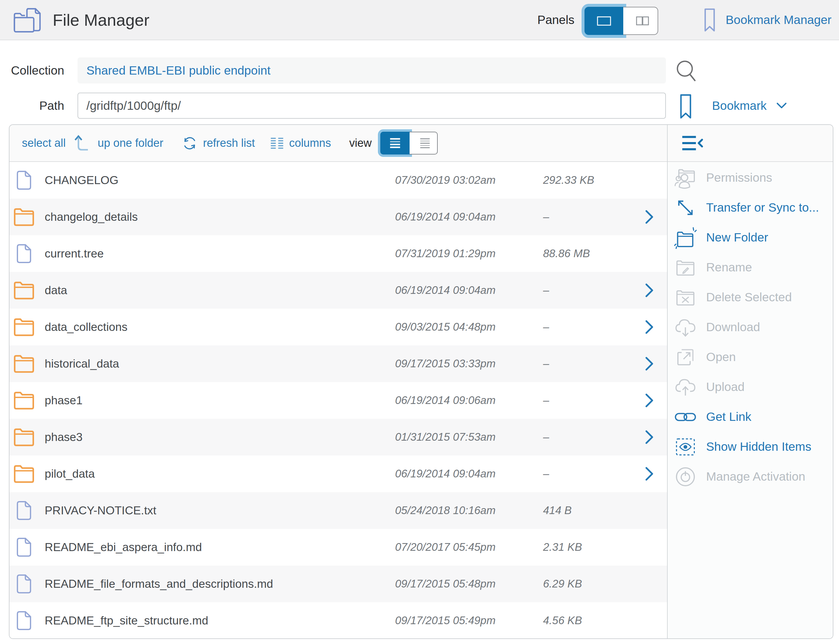 Image resolution: width=839 pixels, height=644 pixels. I want to click on folder-row-phase1: phase1 06/19/2014 09:06am –, so click(338, 400).